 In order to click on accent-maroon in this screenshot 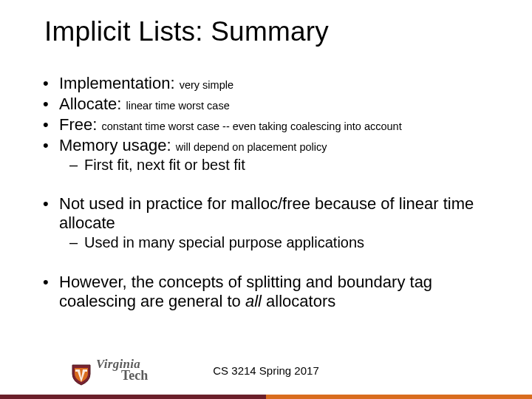, I will do `click(133, 397)`.